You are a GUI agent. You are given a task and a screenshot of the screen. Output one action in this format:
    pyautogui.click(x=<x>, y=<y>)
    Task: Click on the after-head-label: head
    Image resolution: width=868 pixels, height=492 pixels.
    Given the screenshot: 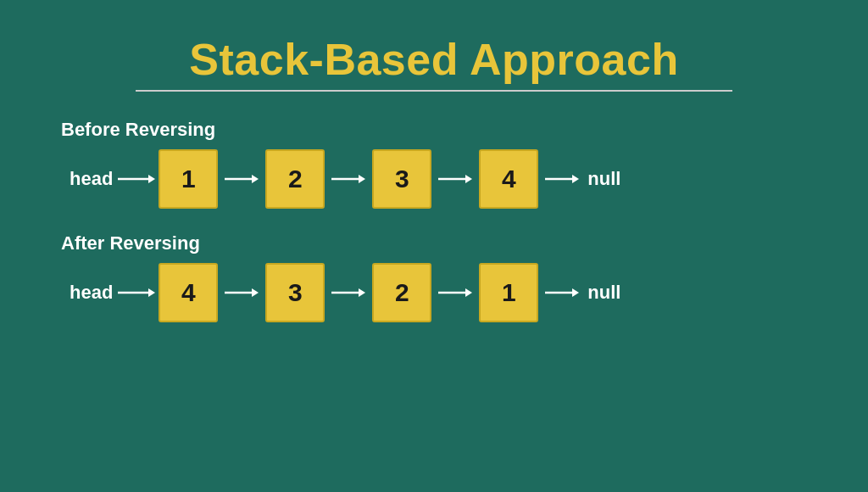 What is the action you would take?
    pyautogui.click(x=92, y=293)
    